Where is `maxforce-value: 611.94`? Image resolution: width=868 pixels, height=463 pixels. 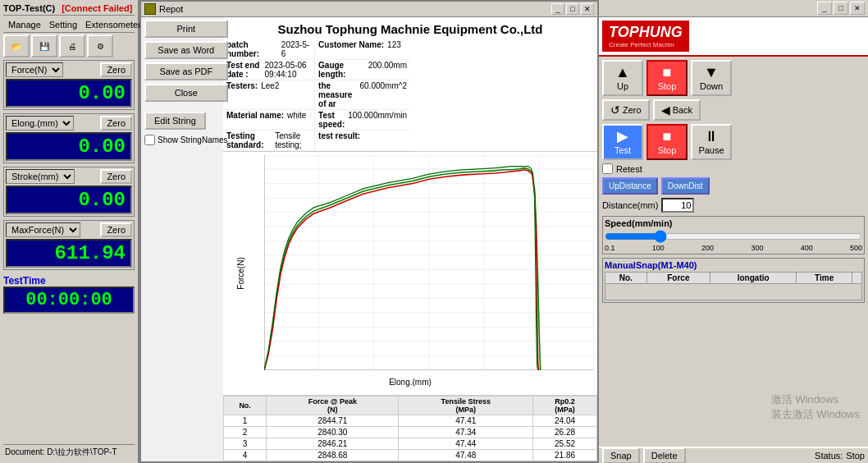 maxforce-value: 611.94 is located at coordinates (69, 253).